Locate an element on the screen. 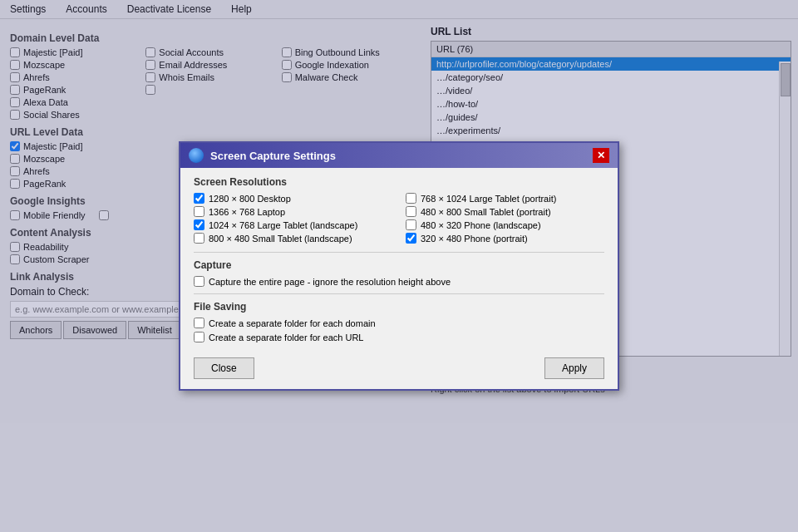 The width and height of the screenshot is (798, 532). dialog-icon is located at coordinates (196, 155).